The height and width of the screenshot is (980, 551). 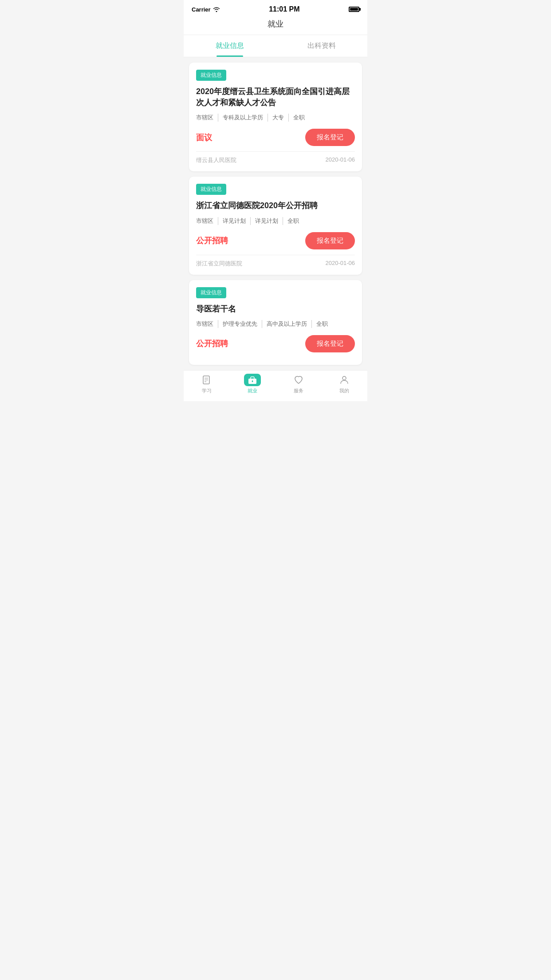 I want to click on tag-2-0: 市辖区, so click(x=207, y=221).